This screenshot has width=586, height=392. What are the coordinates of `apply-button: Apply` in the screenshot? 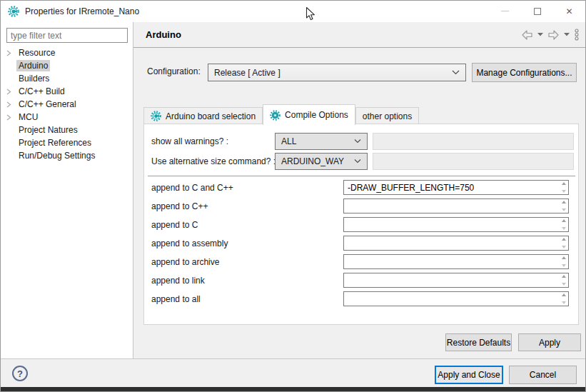 It's located at (550, 343).